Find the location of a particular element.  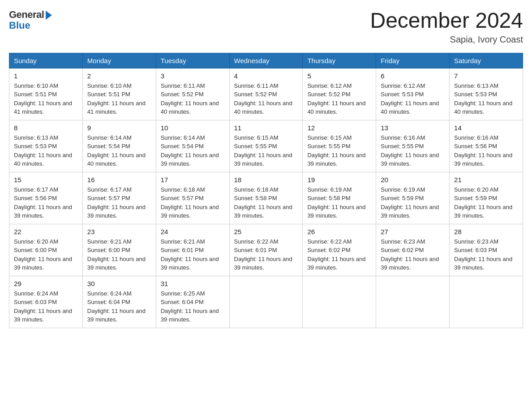

calendar-cell: 6 Sunrise: 6:12 AMSunset: 5:53 PMDayligh… is located at coordinates (413, 94).